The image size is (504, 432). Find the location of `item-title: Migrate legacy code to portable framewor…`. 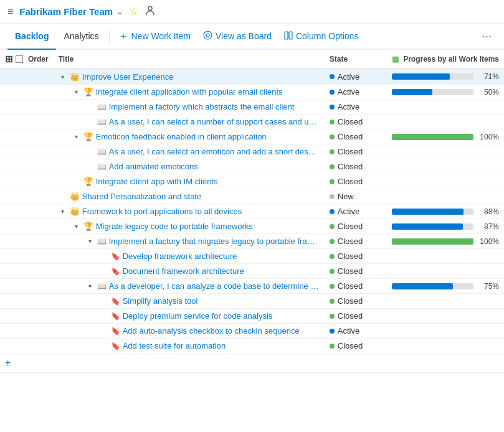

item-title: Migrate legacy code to portable framewor… is located at coordinates (174, 227).